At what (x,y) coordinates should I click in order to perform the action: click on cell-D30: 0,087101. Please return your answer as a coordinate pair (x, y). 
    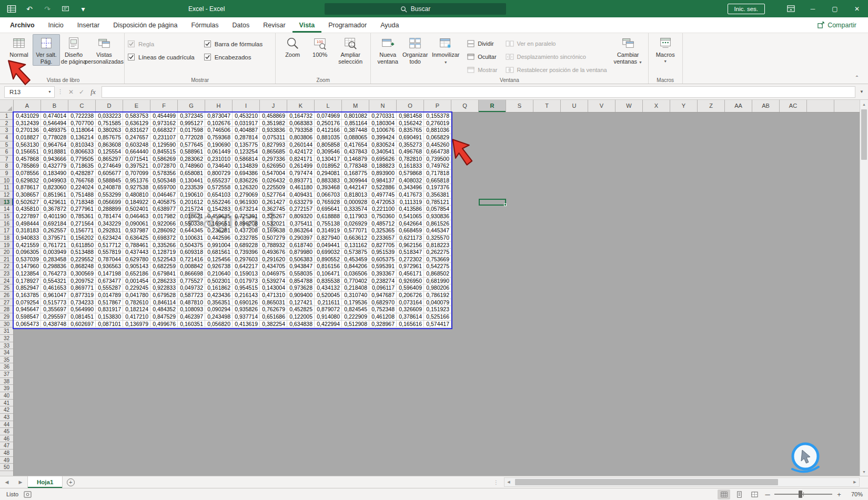
    Looking at the image, I should click on (109, 324).